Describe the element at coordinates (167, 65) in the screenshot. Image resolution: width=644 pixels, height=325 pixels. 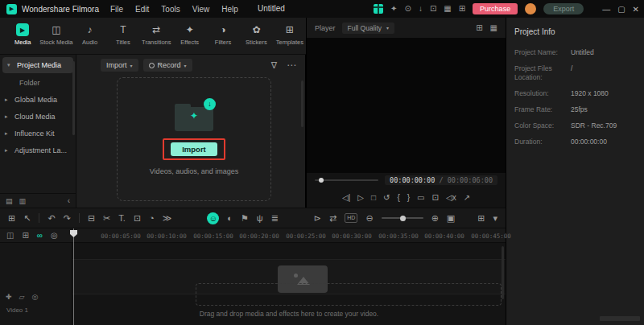
I see `record-dropdown-button: Record ▾` at that location.